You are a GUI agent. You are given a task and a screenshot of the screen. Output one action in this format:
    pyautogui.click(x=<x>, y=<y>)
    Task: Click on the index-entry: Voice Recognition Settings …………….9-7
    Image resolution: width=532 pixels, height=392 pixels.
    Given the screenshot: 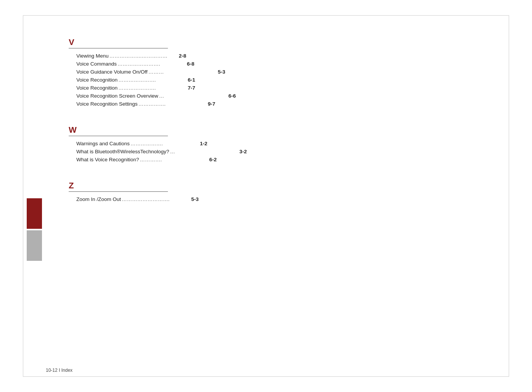 What is the action you would take?
    pyautogui.click(x=281, y=104)
    